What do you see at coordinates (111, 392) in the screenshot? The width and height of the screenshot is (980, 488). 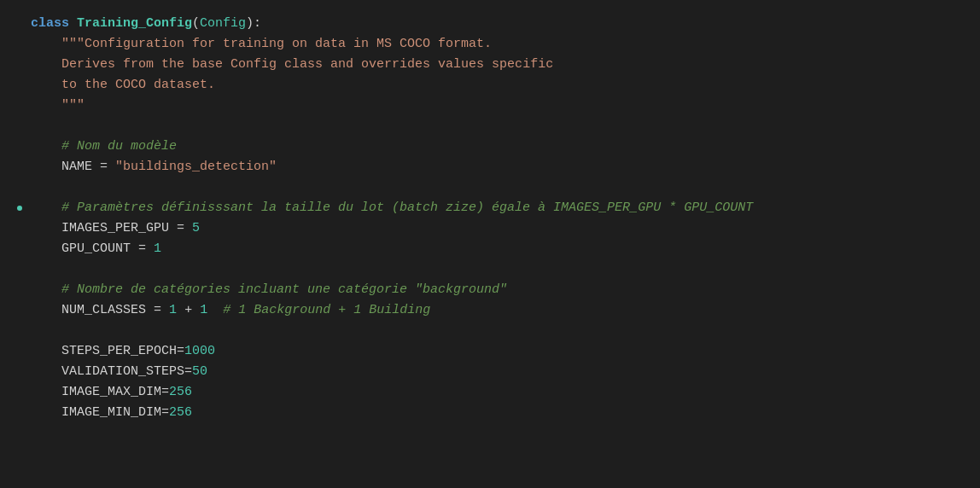 I see `token-var-name: IMAGE_MAX_DIM` at bounding box center [111, 392].